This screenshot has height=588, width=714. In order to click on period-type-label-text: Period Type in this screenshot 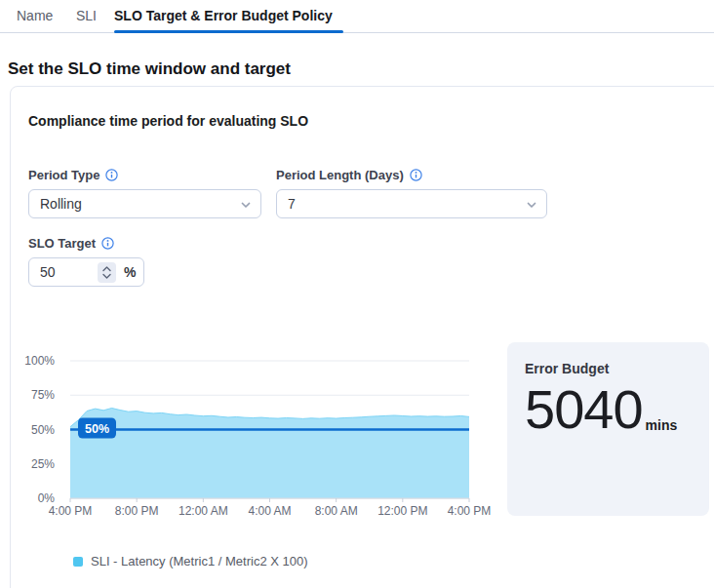, I will do `click(64, 176)`.